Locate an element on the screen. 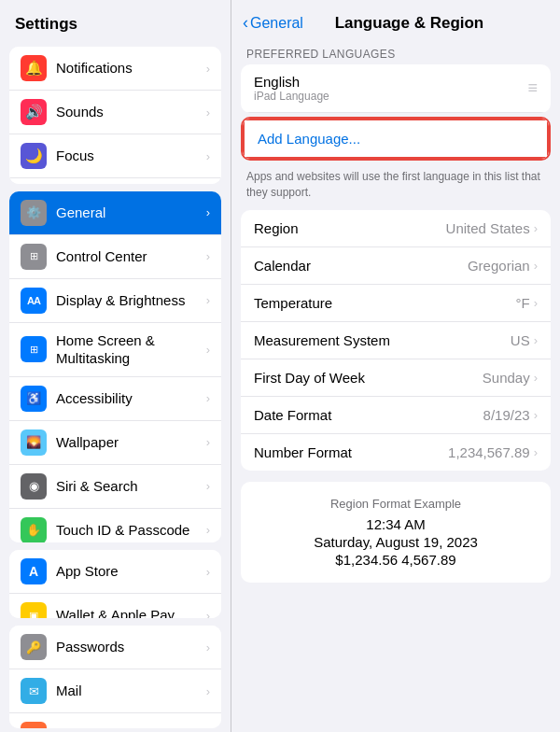  temperature-label: Temperature is located at coordinates (385, 303).